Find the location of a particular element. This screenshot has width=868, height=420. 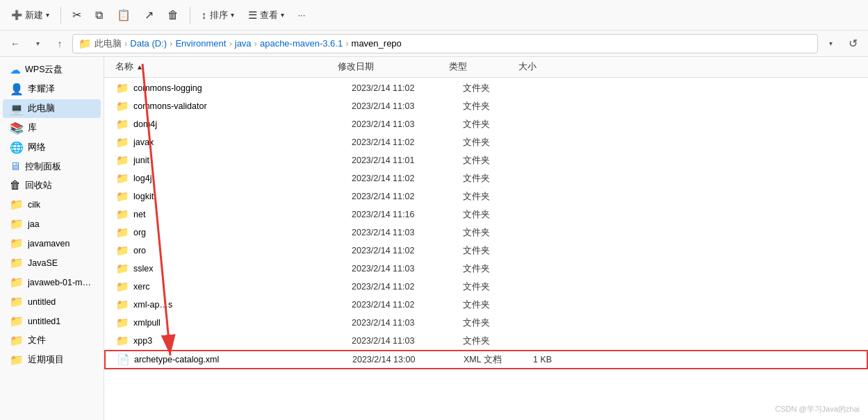

refresh-button: ↺ is located at coordinates (853, 44).